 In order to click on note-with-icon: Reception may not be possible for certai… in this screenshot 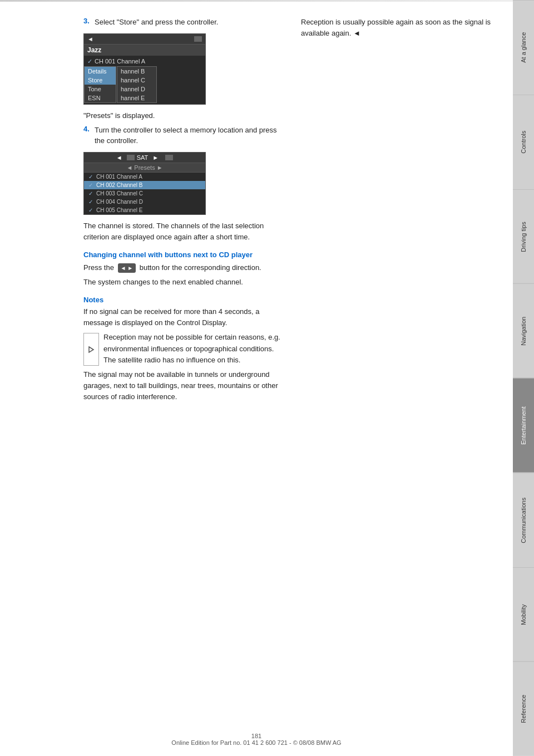, I will do `click(184, 348)`.